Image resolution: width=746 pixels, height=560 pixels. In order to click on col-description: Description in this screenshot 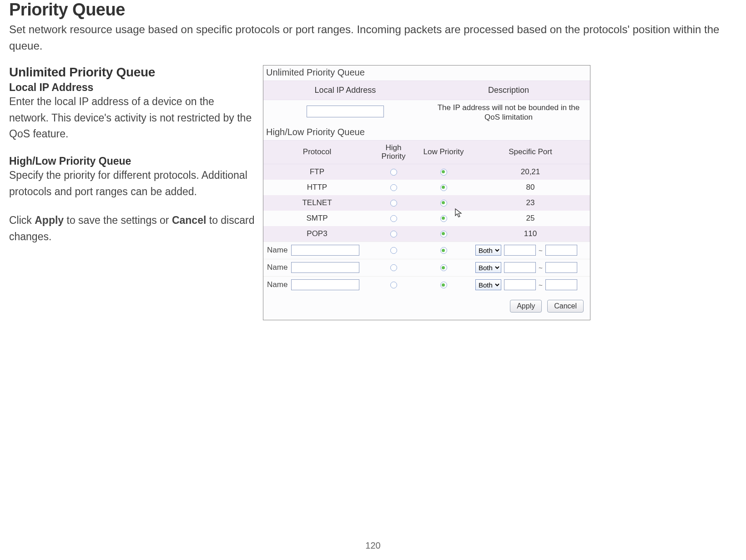, I will do `click(509, 90)`.